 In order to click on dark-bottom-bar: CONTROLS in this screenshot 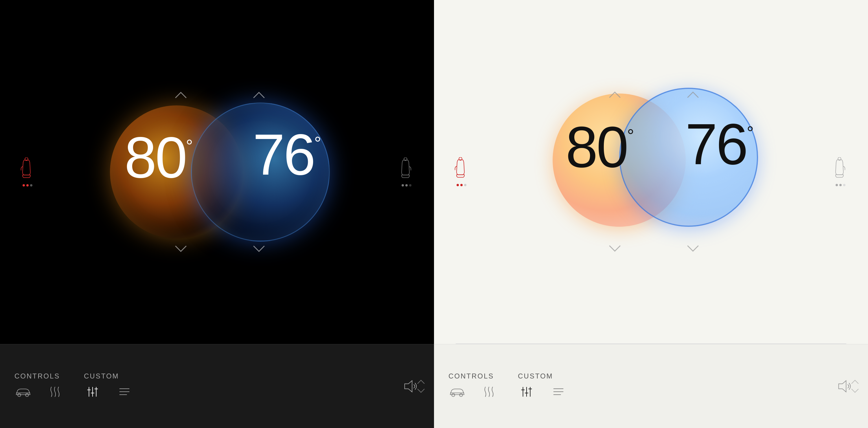, I will do `click(217, 386)`.